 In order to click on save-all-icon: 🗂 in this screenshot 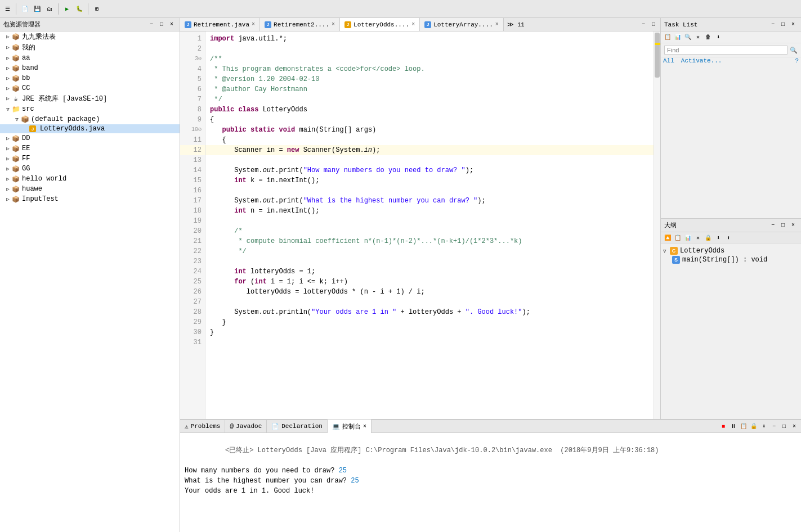, I will do `click(50, 9)`.